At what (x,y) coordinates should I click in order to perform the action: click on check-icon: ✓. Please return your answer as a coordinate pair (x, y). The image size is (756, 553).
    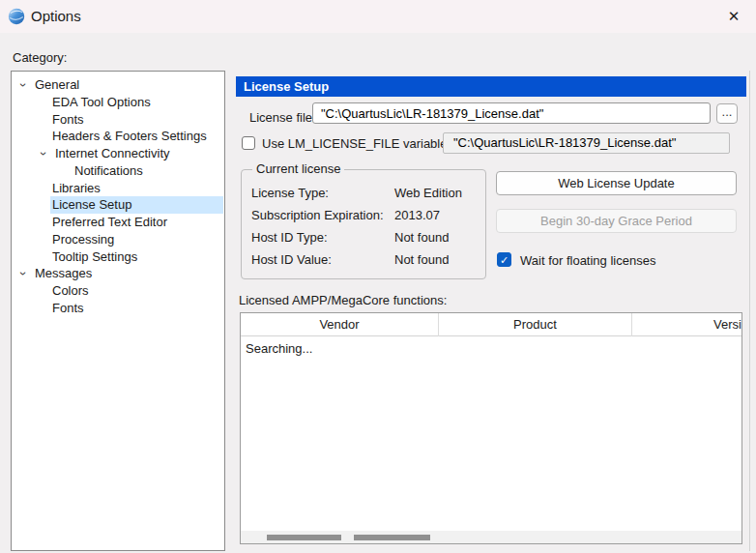
    Looking at the image, I should click on (505, 260).